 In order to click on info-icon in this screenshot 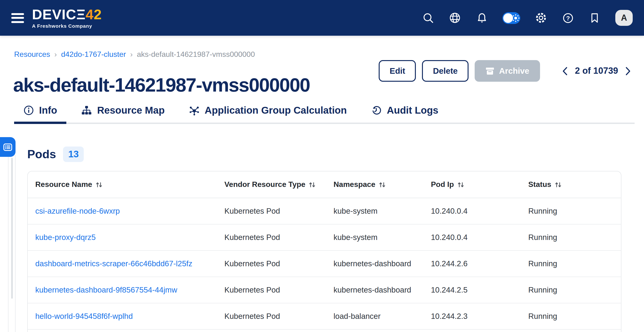, I will do `click(28, 110)`.